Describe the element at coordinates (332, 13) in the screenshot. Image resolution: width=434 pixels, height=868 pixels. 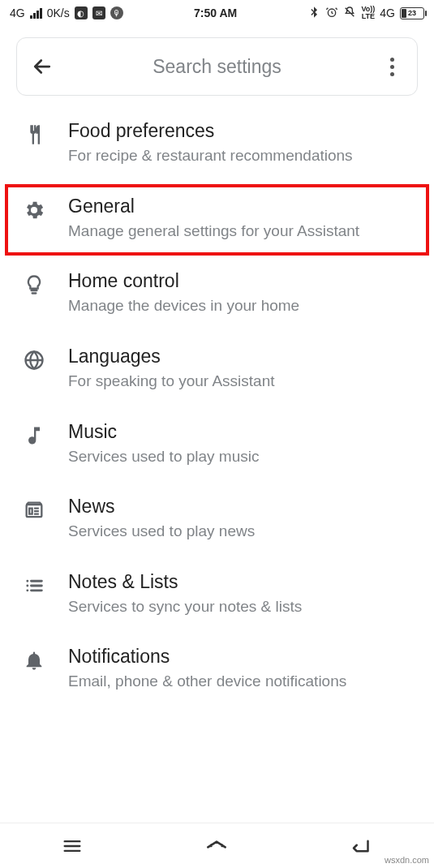
I see `alarm-icon` at that location.